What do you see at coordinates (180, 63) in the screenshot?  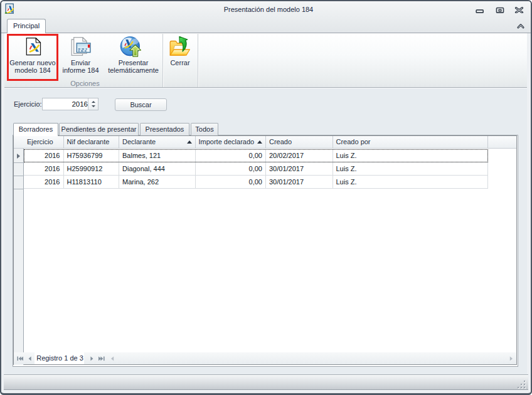 I see `button-label: Cerrar` at bounding box center [180, 63].